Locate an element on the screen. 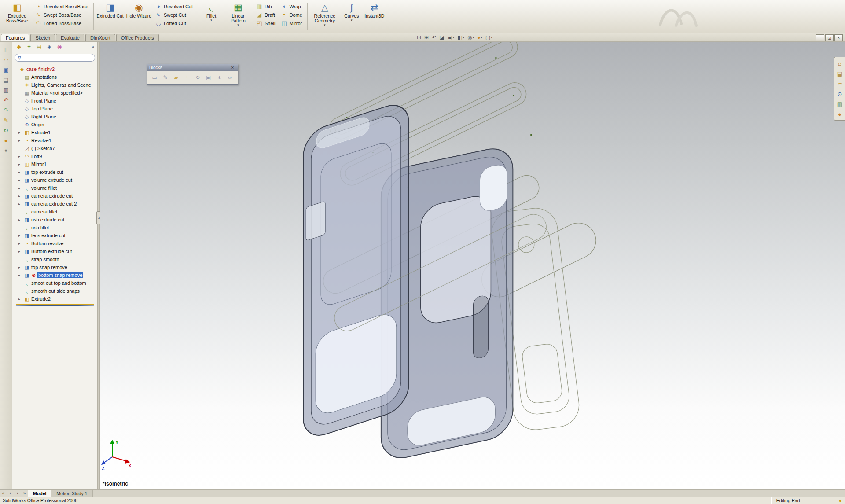 Image resolution: width=845 pixels, height=504 pixels. command-tab: Office Products is located at coordinates (137, 38).